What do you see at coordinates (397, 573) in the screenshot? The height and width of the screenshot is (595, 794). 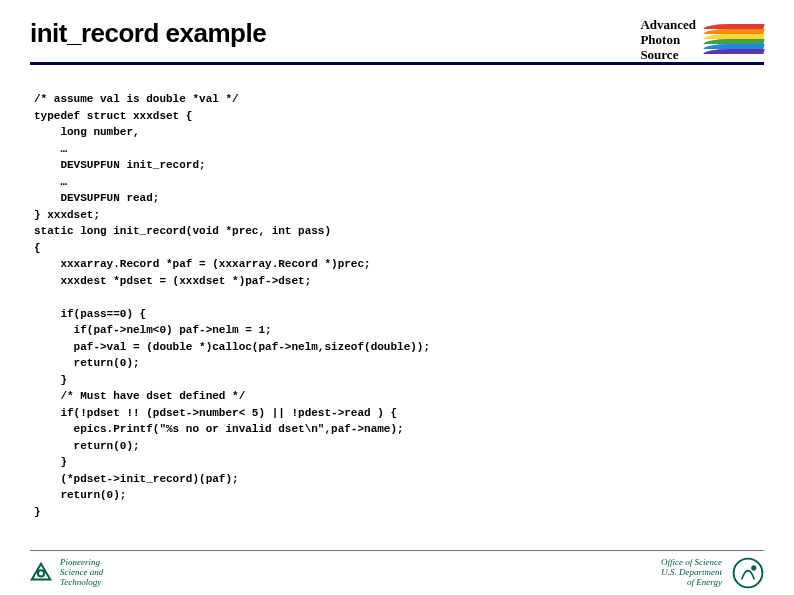 I see `footer: Pioneering Science and Technology Office…` at bounding box center [397, 573].